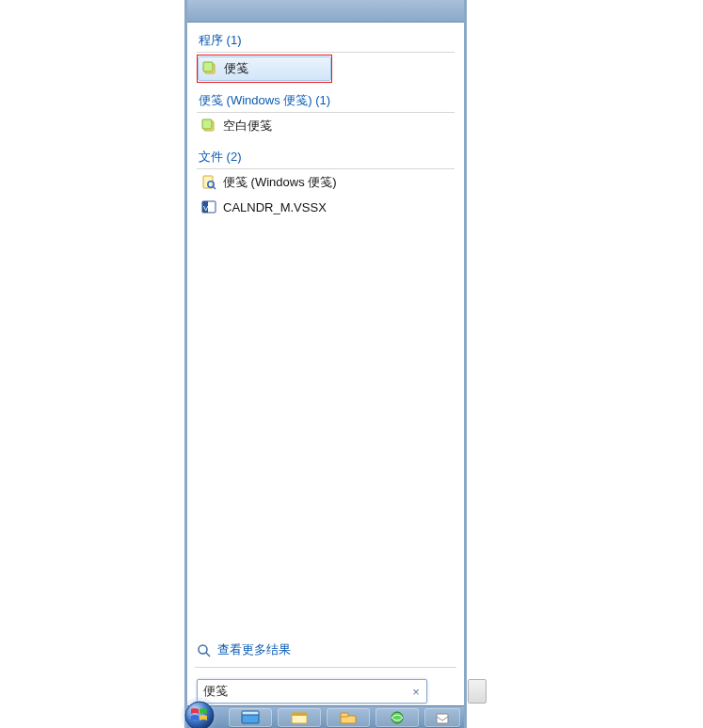 Image resolution: width=703 pixels, height=728 pixels. I want to click on search-input, so click(307, 692).